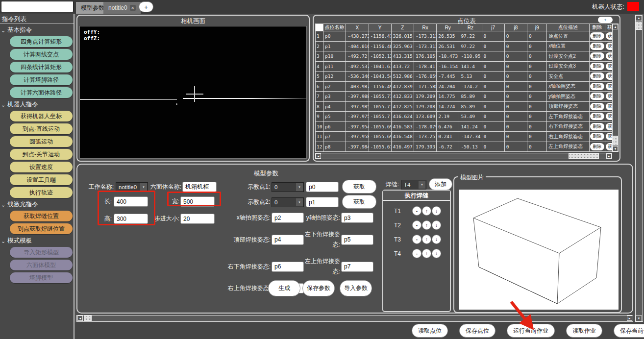  Describe the element at coordinates (464, 107) in the screenshot. I see `table-row: 8 p4 -397.985 -1055.71 412.825 179.208 1…` at that location.